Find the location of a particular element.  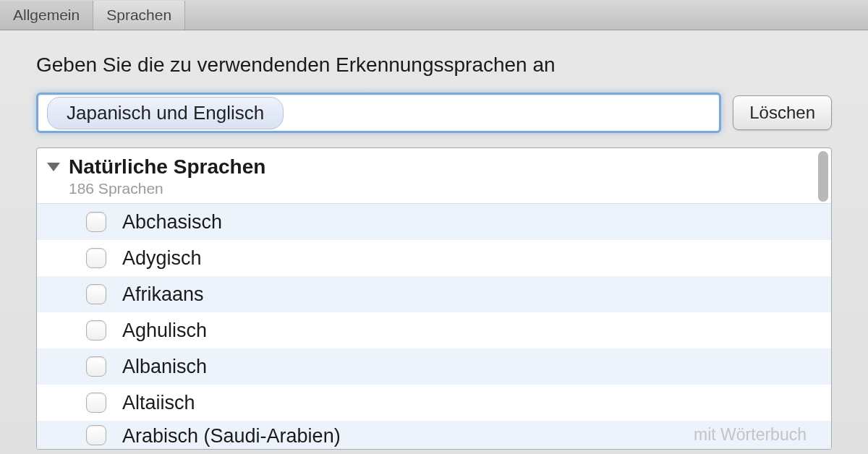

list-item: Albanisch is located at coordinates (434, 367).